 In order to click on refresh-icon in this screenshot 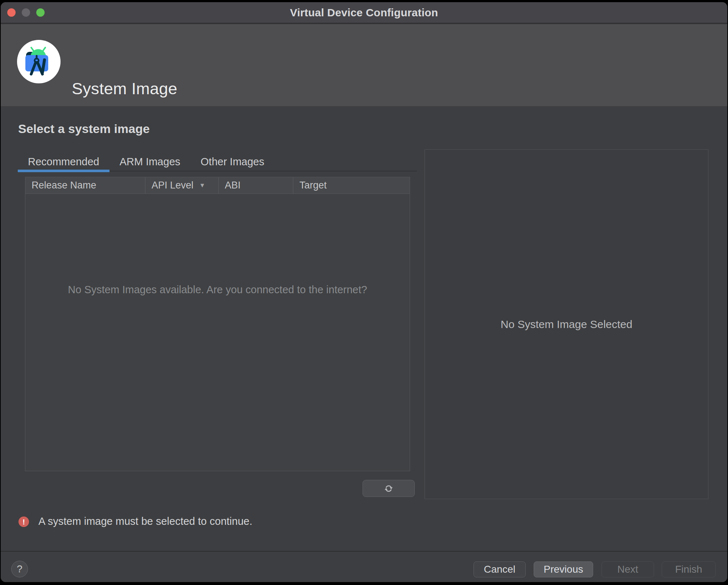, I will do `click(389, 489)`.